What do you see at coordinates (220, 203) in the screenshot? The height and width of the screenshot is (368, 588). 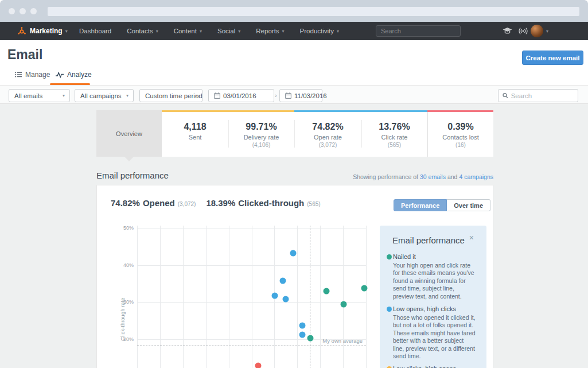 I see `clicked-value: 18.39%` at bounding box center [220, 203].